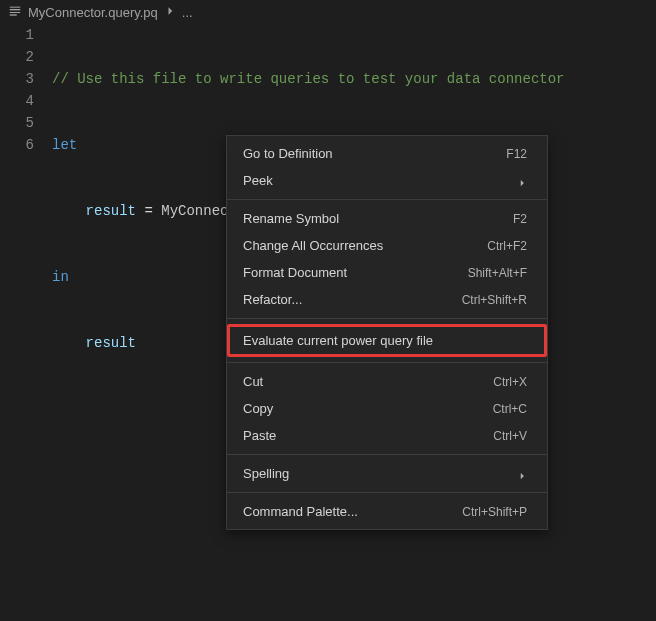 This screenshot has width=656, height=621. Describe the element at coordinates (295, 272) in the screenshot. I see `menu-label: Format Document` at that location.